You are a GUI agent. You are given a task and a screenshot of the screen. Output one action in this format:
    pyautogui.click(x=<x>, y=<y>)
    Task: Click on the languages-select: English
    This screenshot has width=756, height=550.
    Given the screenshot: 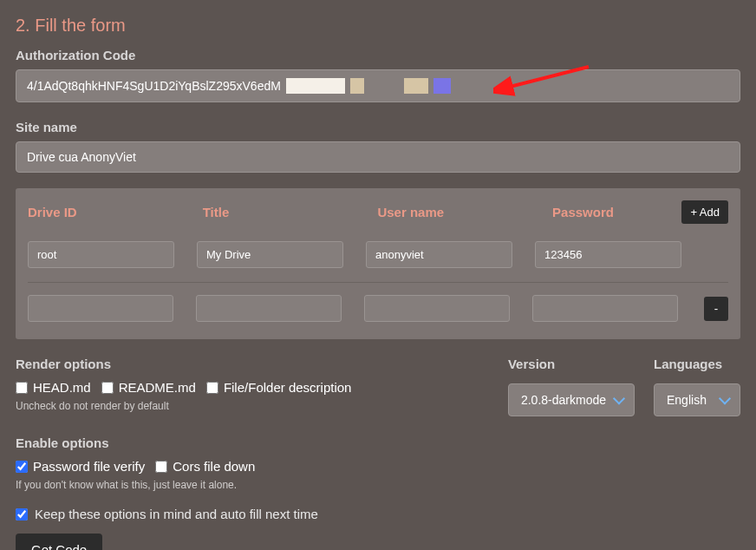 What is the action you would take?
    pyautogui.click(x=697, y=400)
    